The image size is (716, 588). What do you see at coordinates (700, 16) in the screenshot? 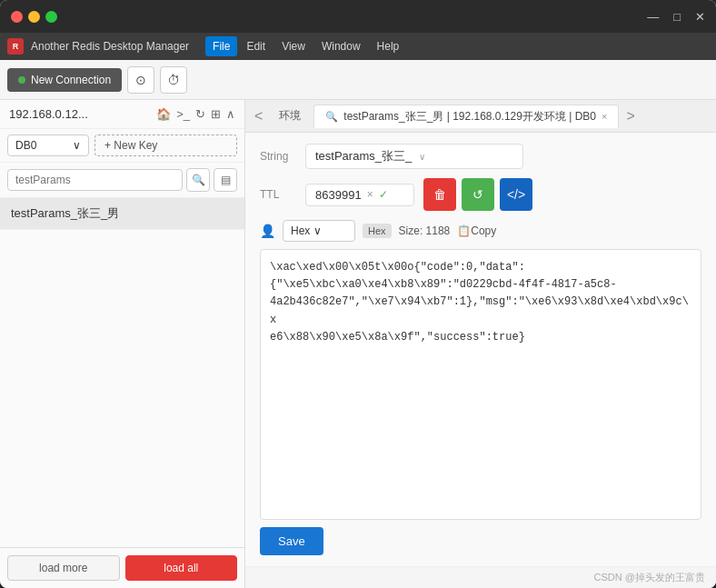
I see `close-button: ✕` at bounding box center [700, 16].